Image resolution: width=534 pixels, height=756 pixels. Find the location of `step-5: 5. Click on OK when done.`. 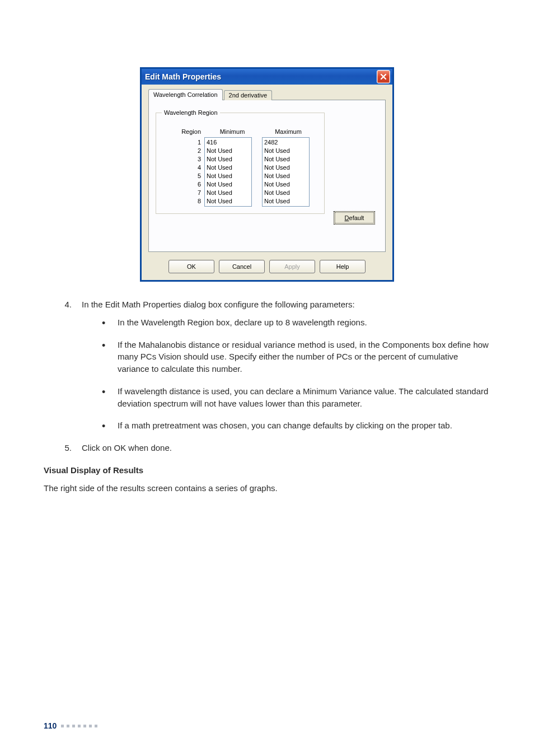

step-5: 5. Click on OK when done. is located at coordinates (267, 448).